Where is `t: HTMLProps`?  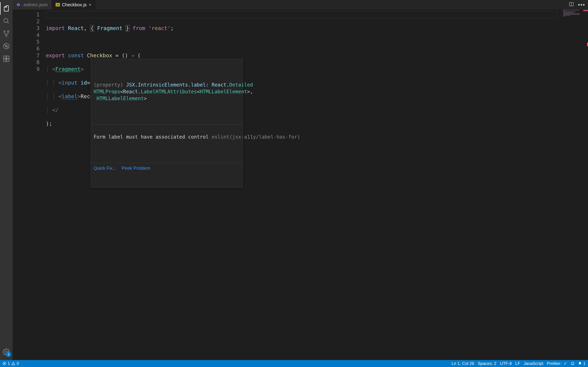 t: HTMLProps is located at coordinates (107, 92).